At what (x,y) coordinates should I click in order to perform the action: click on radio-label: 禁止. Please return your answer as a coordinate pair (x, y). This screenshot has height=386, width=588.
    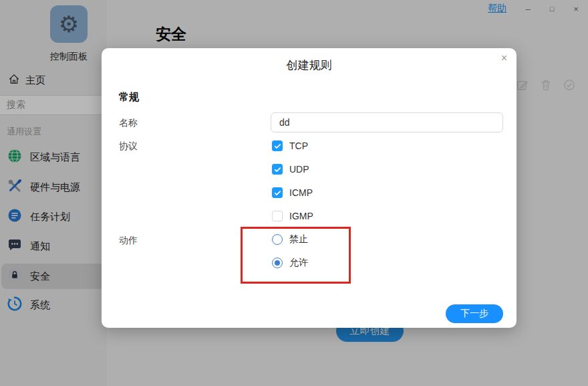
    Looking at the image, I should click on (299, 239).